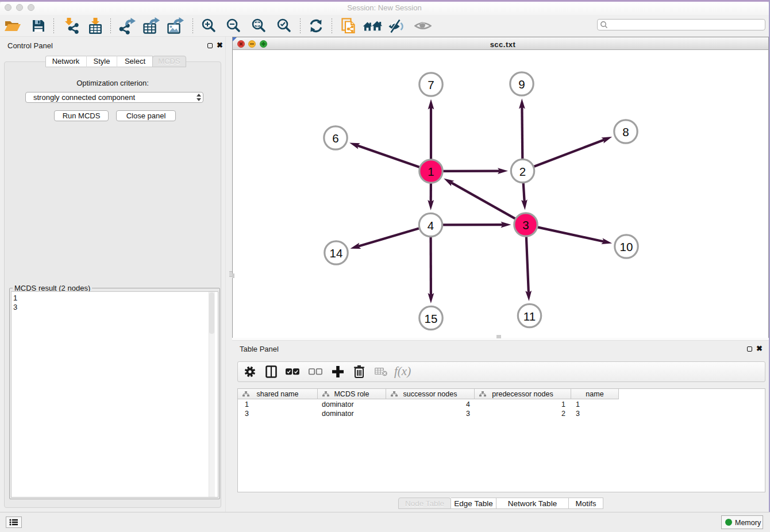  Describe the element at coordinates (336, 138) in the screenshot. I see `svg-text: 6` at that location.